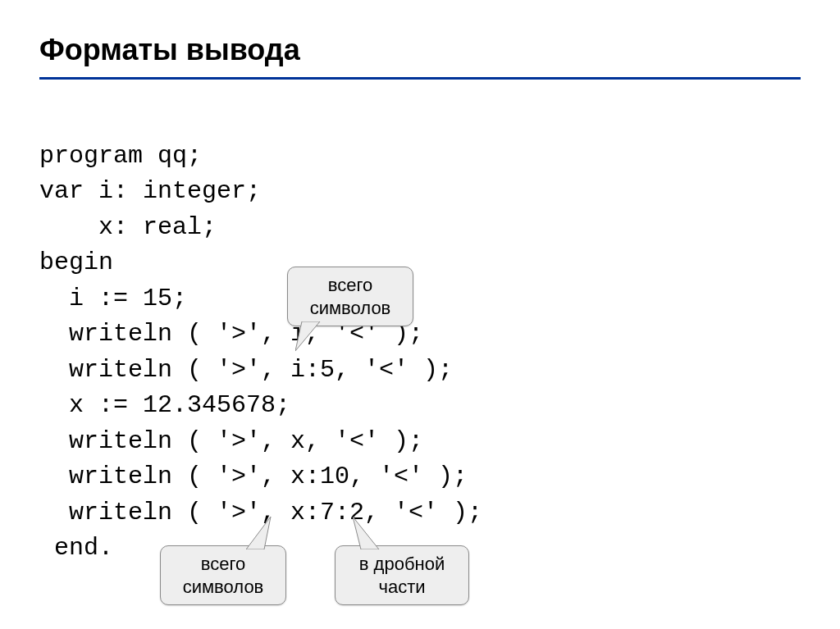 This screenshot has height=629, width=840. Describe the element at coordinates (121, 156) in the screenshot. I see `code-line: program qq;` at that location.